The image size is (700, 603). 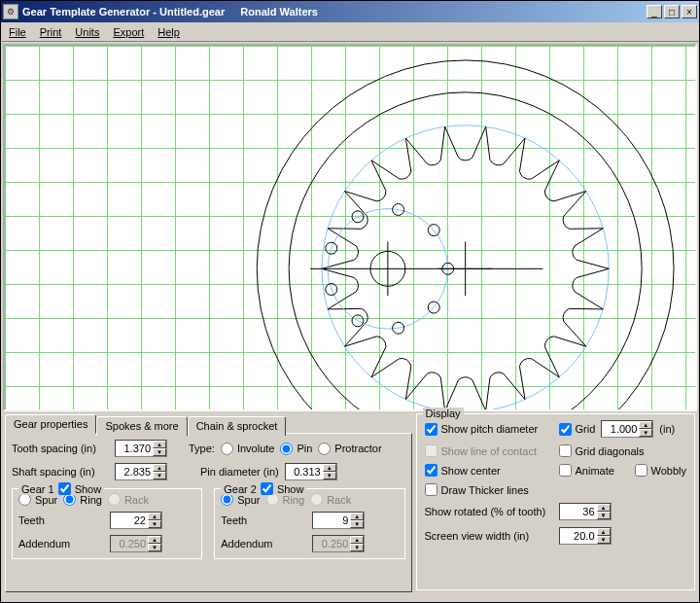 I want to click on gear1-group: Gear 1 Show Spur Ring Rack Teeth ▲▼ Adde…, so click(x=107, y=523).